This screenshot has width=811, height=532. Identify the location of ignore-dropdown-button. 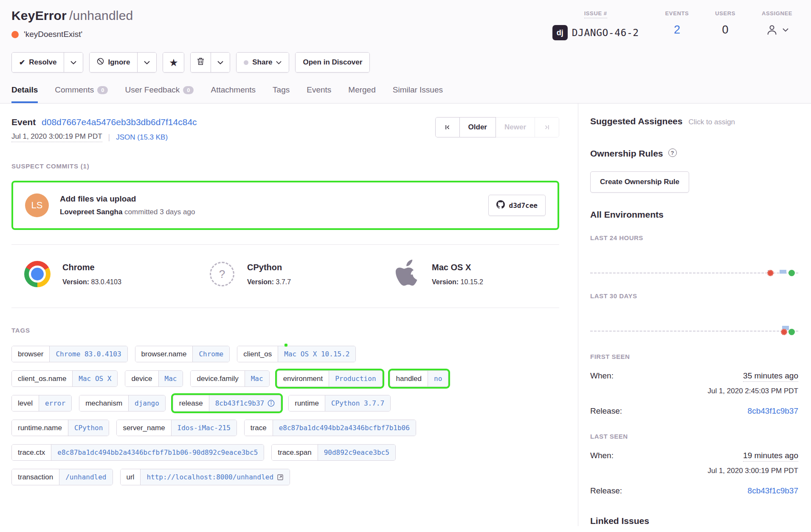
(147, 62).